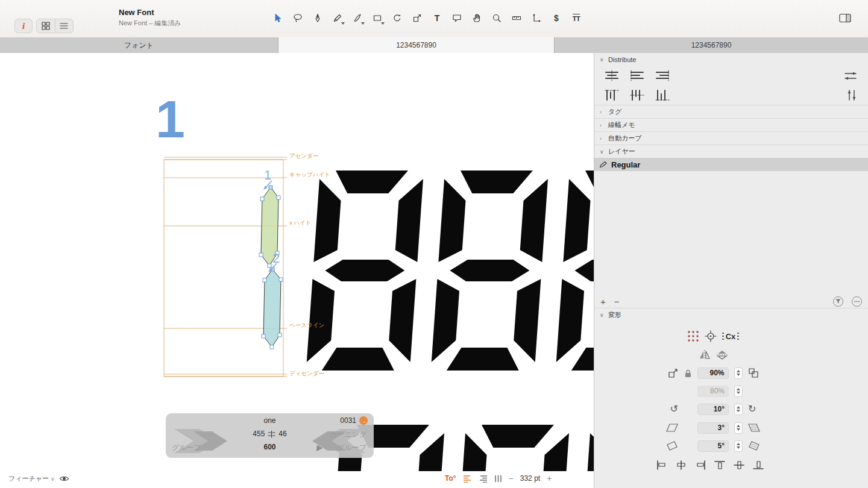 The height and width of the screenshot is (488, 868). Describe the element at coordinates (417, 45) in the screenshot. I see `tab-edit-digits: 1234567890` at that location.